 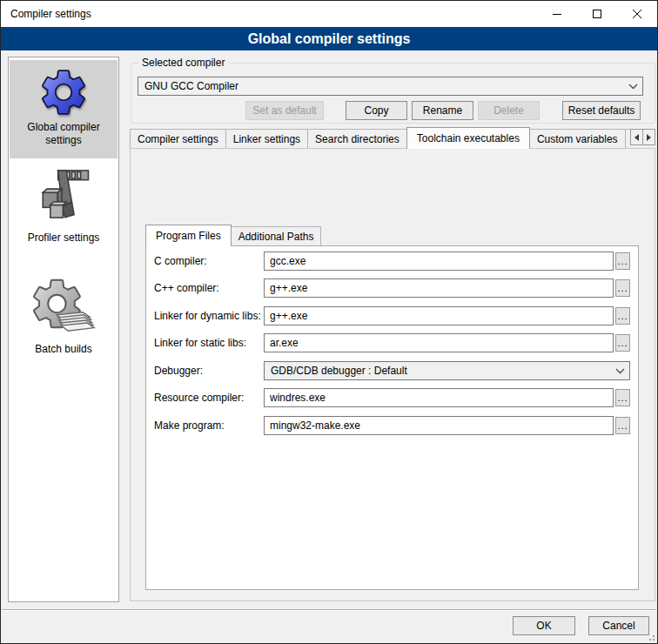 I want to click on cpp-compiler-label: C++ compiler:, so click(x=186, y=288).